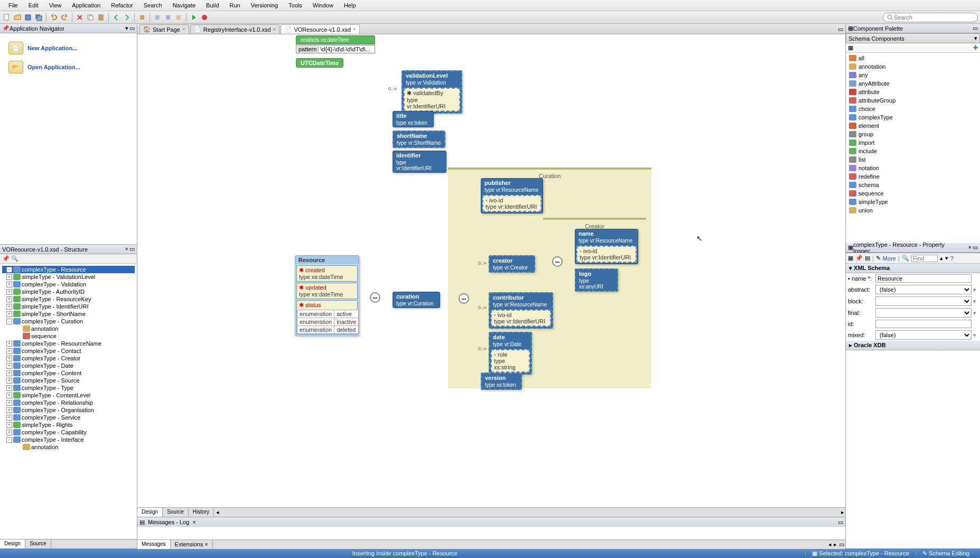 This screenshot has height=558, width=980. What do you see at coordinates (69, 329) in the screenshot?
I see `tree-item: annotation` at bounding box center [69, 329].